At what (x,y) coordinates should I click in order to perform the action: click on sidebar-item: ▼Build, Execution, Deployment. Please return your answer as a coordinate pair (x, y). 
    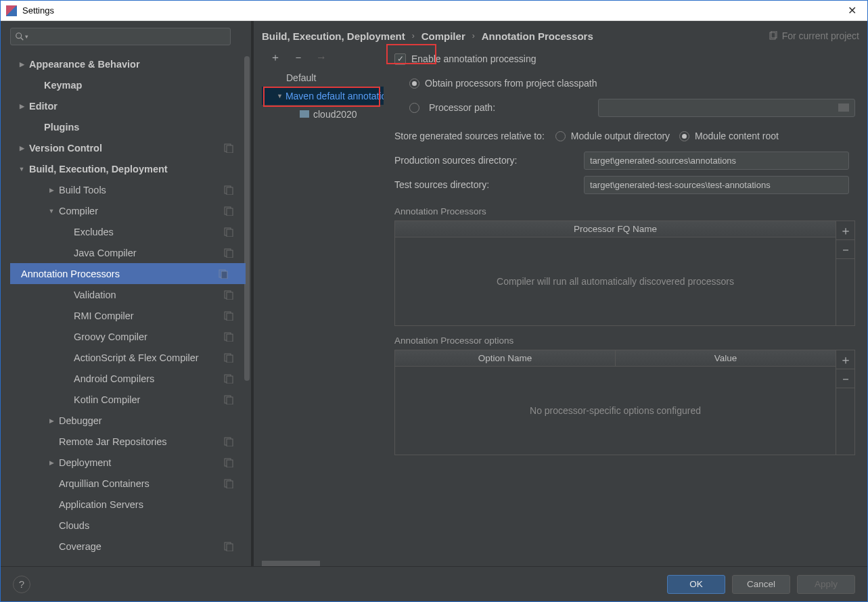
    Looking at the image, I should click on (131, 169).